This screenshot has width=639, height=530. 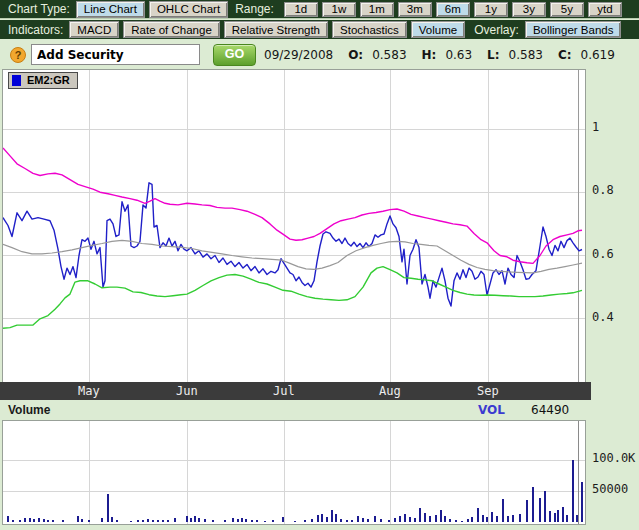 What do you see at coordinates (301, 10) in the screenshot?
I see `range-1d: 1d` at bounding box center [301, 10].